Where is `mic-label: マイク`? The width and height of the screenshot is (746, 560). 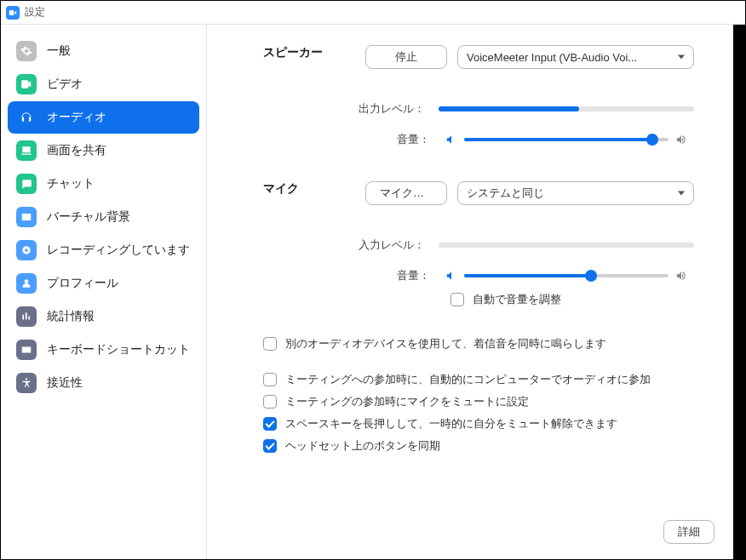 mic-label: マイク is located at coordinates (314, 201).